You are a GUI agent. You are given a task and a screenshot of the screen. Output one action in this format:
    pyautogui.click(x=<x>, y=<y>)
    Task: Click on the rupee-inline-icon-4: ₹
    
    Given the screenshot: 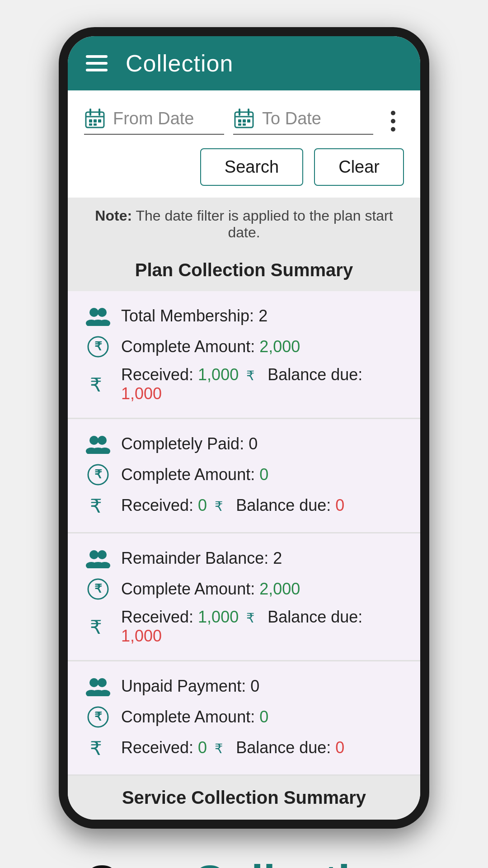 What is the action you would take?
    pyautogui.click(x=221, y=749)
    